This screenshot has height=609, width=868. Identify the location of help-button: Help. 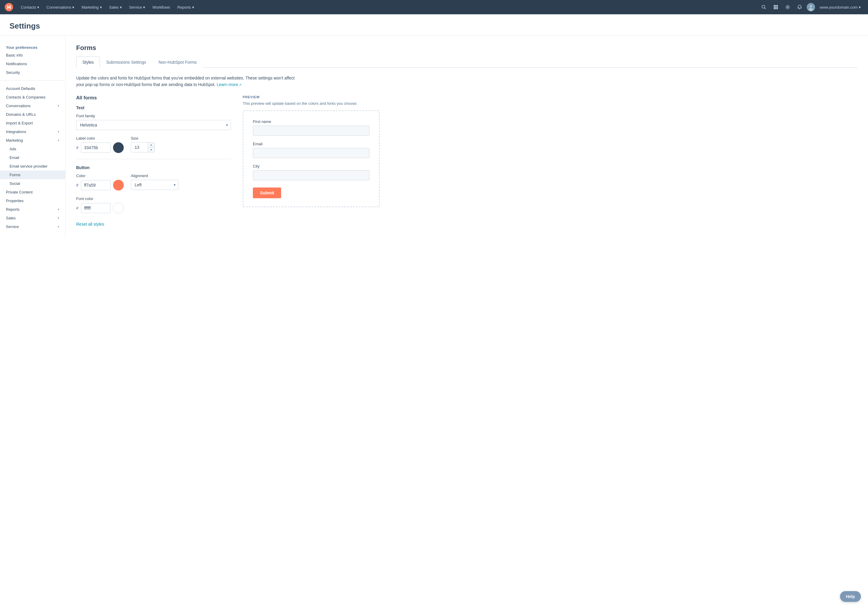
(851, 597).